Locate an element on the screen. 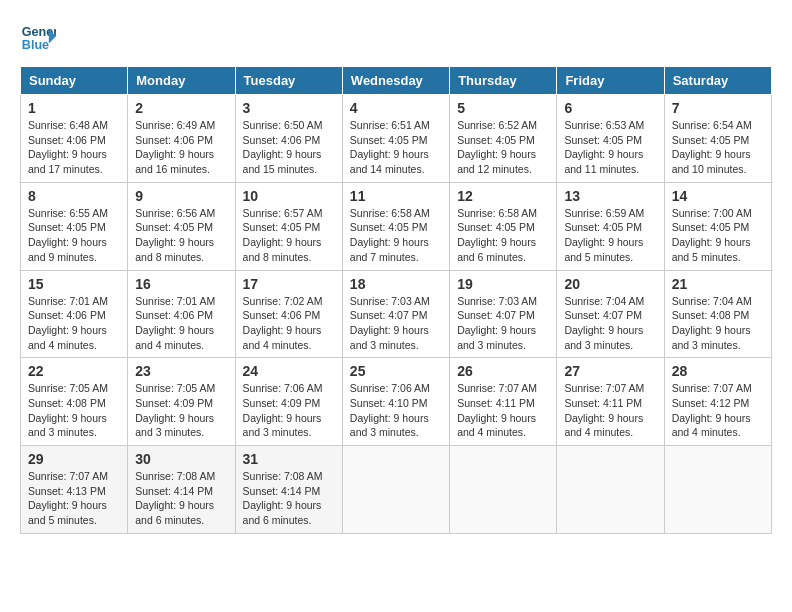 The height and width of the screenshot is (612, 792). calendar-cell: 23 Sunrise: 7:05 AM Sunset: 4:09 PM Dayl… is located at coordinates (182, 402).